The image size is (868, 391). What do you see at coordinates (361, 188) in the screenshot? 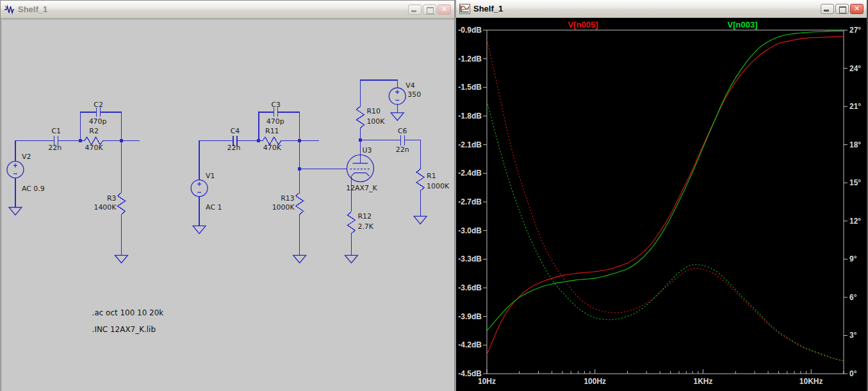
I see `component-label: 12AX7_K` at bounding box center [361, 188].